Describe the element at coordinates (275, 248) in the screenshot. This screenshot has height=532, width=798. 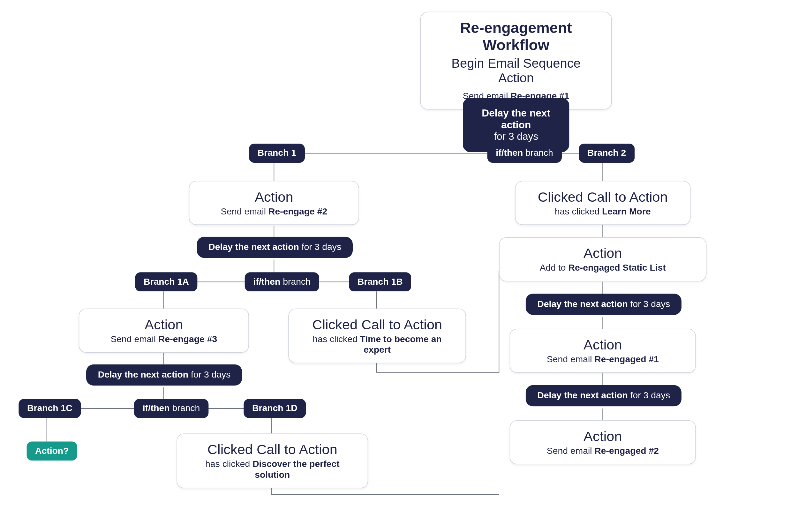
I see `b1-delay: Delay the next action for 3 days` at that location.